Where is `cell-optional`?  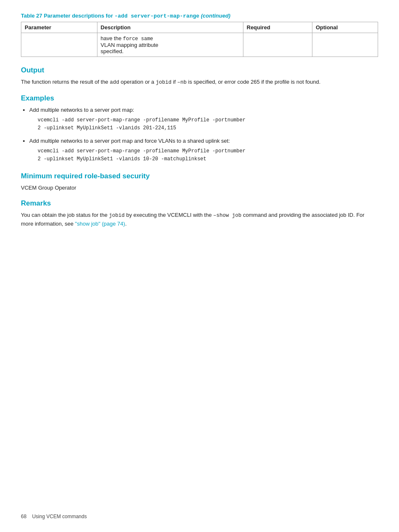
cell-optional is located at coordinates (345, 45).